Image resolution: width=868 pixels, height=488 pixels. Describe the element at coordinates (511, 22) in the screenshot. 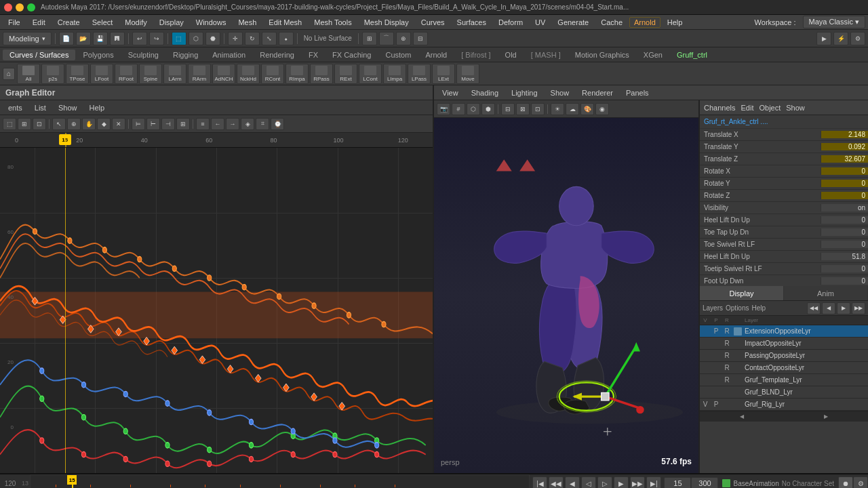

I see `menu-deform: Deform` at that location.